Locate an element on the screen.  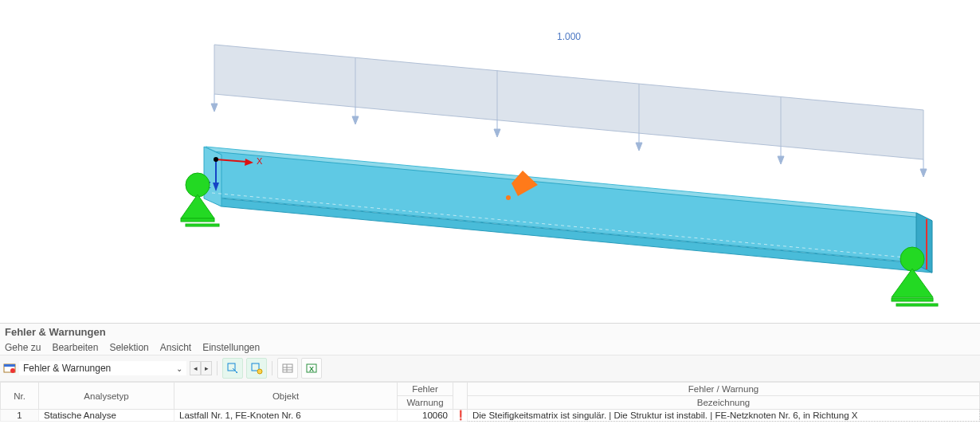
cell-nr: 1 is located at coordinates (20, 416).